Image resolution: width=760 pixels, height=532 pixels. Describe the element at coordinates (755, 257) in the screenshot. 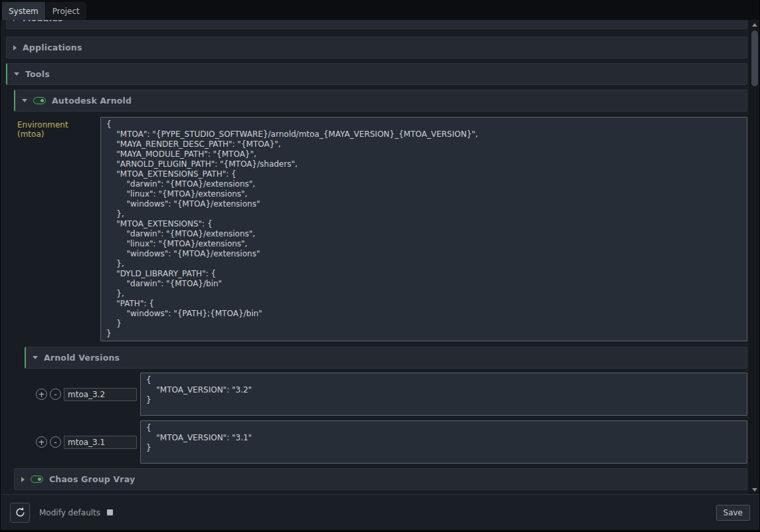

I see `vertical-scrollbar` at that location.